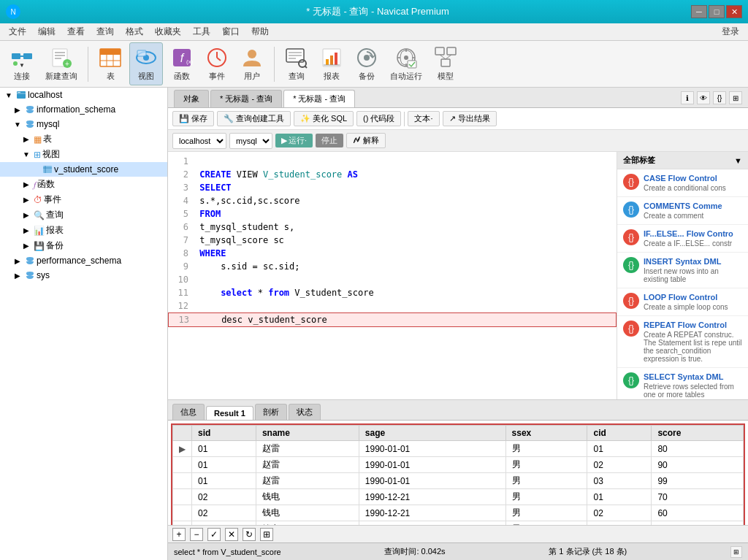  Describe the element at coordinates (18, 32) in the screenshot. I see `menu-file: 文件` at that location.